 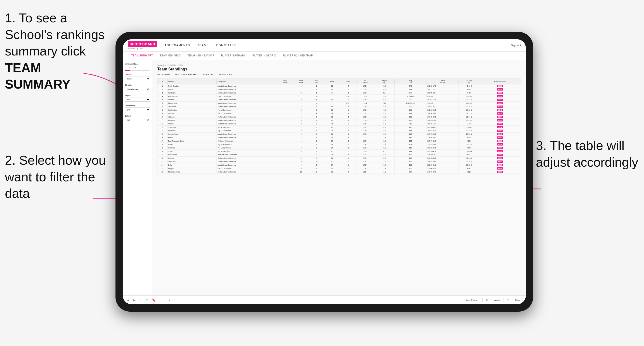 What do you see at coordinates (442, 86) in the screenshot?
I see `table-cell: 262 88-17-0` at bounding box center [442, 86].